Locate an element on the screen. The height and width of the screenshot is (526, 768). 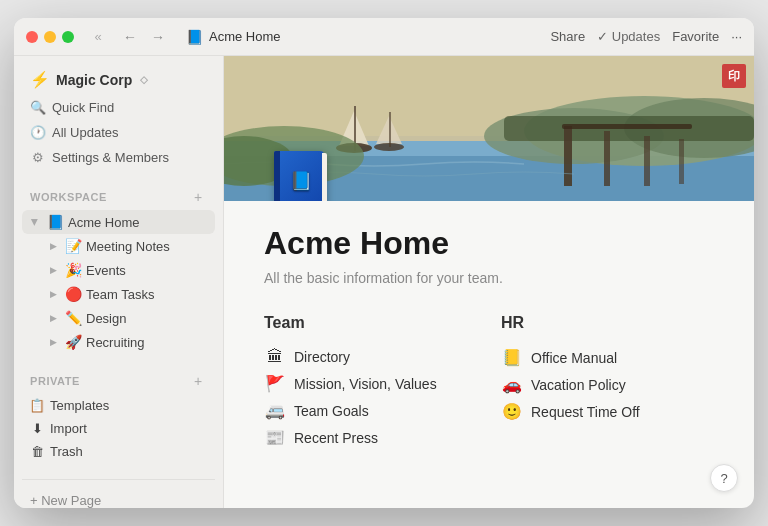
sidebar-item-design: ▶ ✏️ Design is located at coordinates (118, 318).